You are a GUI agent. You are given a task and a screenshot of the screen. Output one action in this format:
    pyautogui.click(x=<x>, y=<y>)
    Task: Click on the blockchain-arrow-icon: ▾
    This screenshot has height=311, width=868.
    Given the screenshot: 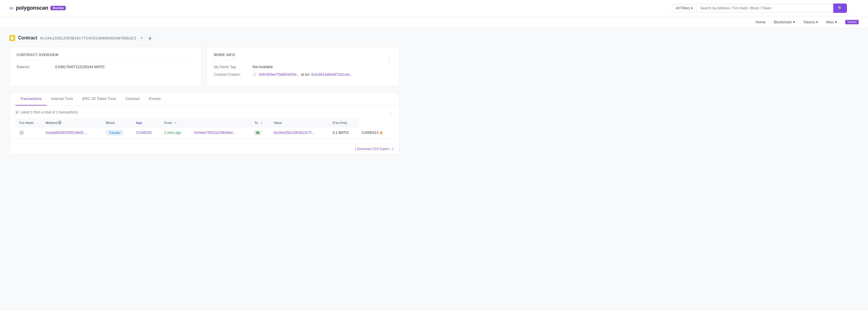 What is the action you would take?
    pyautogui.click(x=794, y=22)
    